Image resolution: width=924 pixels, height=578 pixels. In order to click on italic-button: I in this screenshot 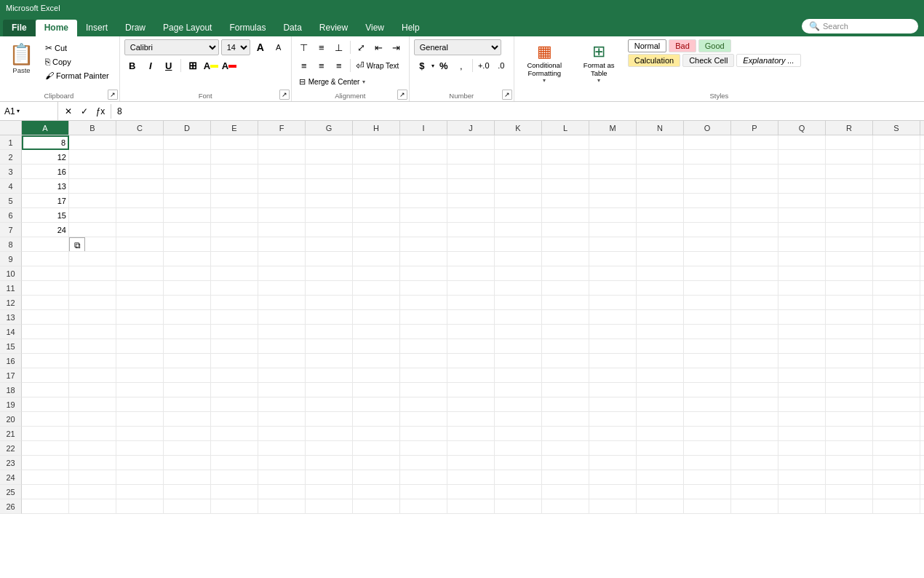, I will do `click(151, 66)`.